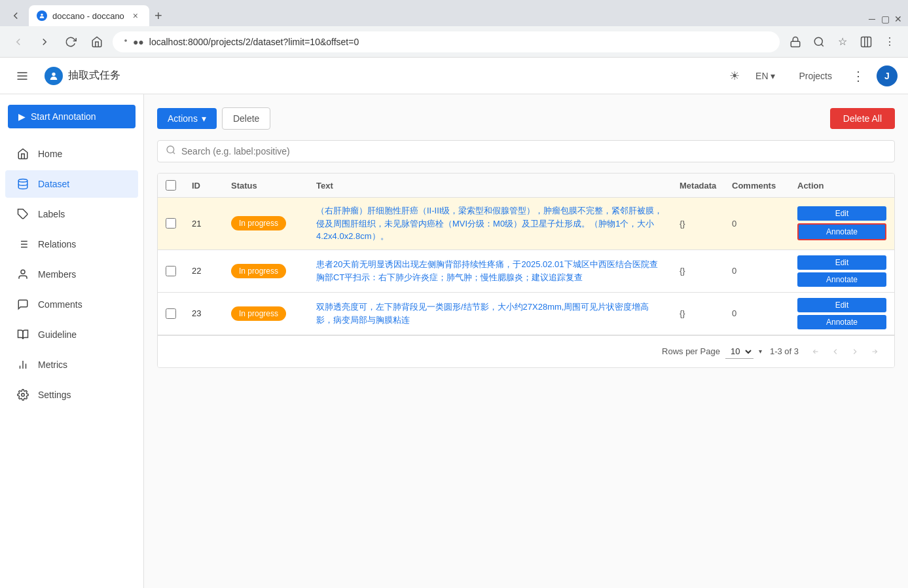  I want to click on database-icon, so click(23, 184).